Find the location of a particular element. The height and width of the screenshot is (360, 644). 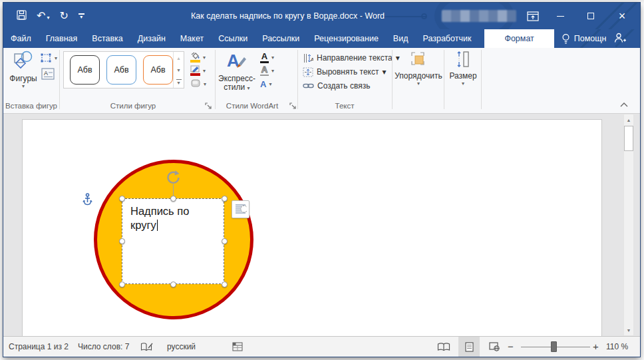

edit-shape-button: ▾ is located at coordinates (49, 58).